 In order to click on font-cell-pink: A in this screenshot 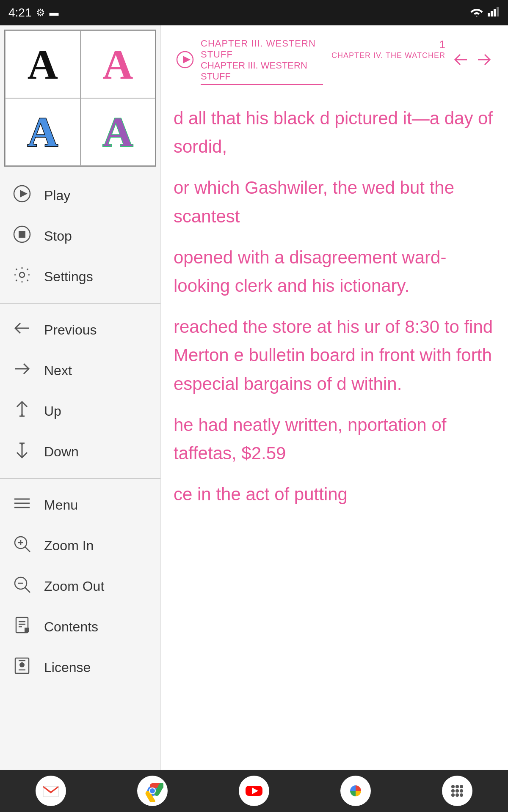, I will do `click(118, 64)`.